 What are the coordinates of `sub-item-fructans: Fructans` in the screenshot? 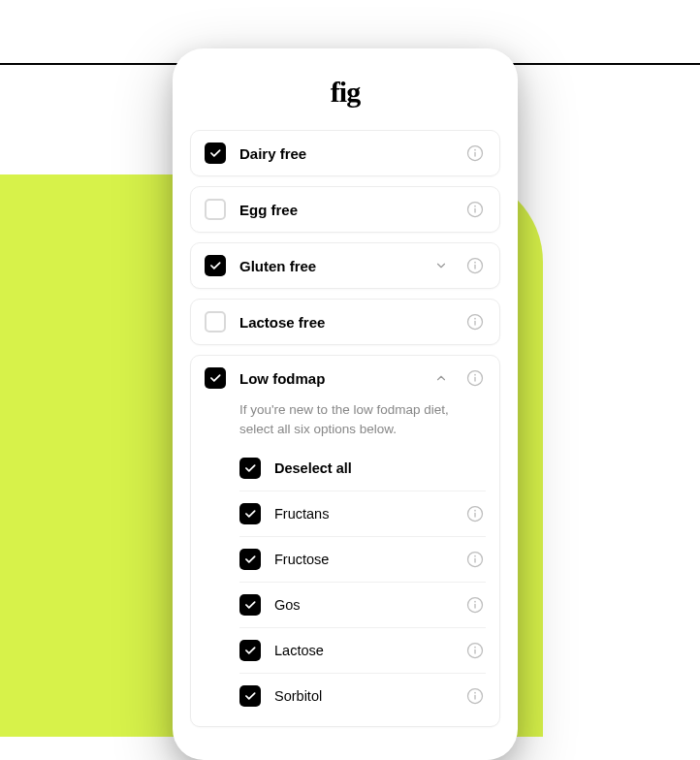 It's located at (363, 514).